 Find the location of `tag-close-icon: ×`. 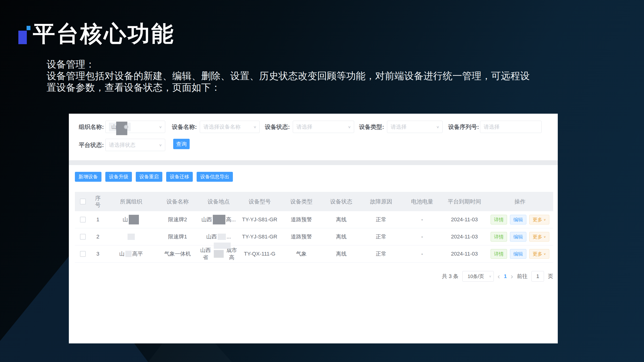

tag-close-icon: × is located at coordinates (126, 127).